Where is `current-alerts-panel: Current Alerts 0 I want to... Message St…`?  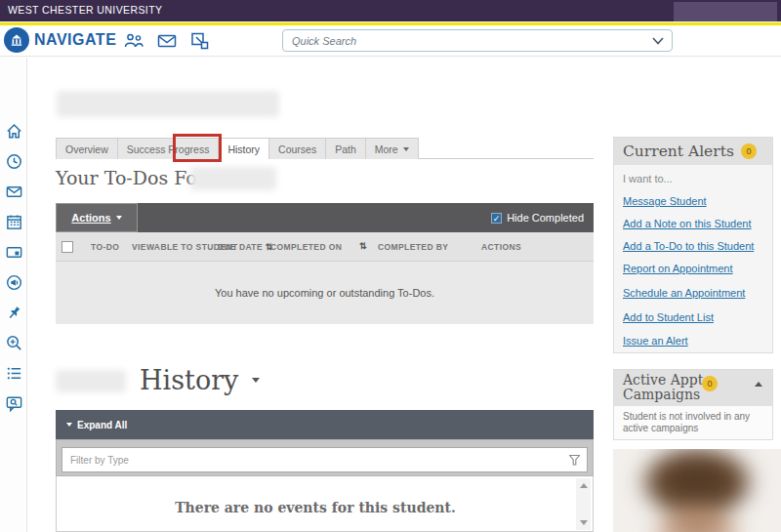 current-alerts-panel: Current Alerts 0 I want to... Message St… is located at coordinates (693, 245).